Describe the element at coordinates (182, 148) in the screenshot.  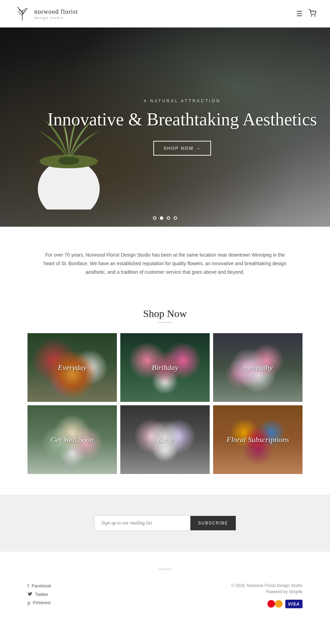
I see `hero-shop-button: SHOP NOW →` at that location.